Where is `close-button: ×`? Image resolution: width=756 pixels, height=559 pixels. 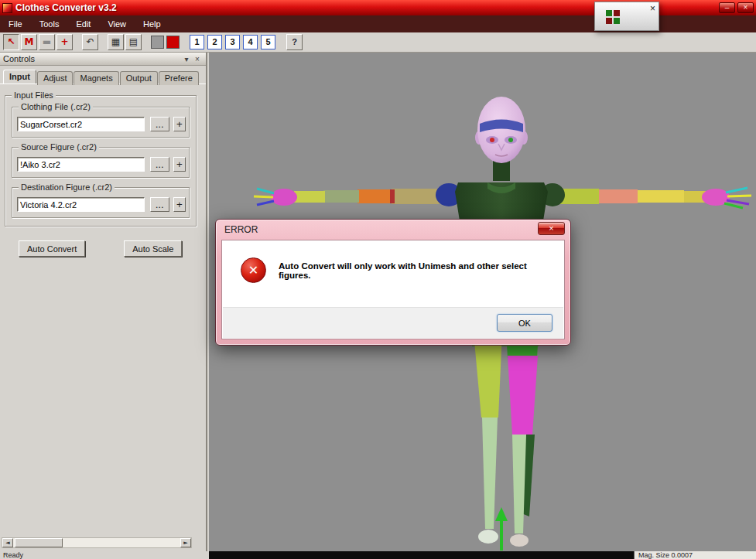 close-button: × is located at coordinates (746, 8).